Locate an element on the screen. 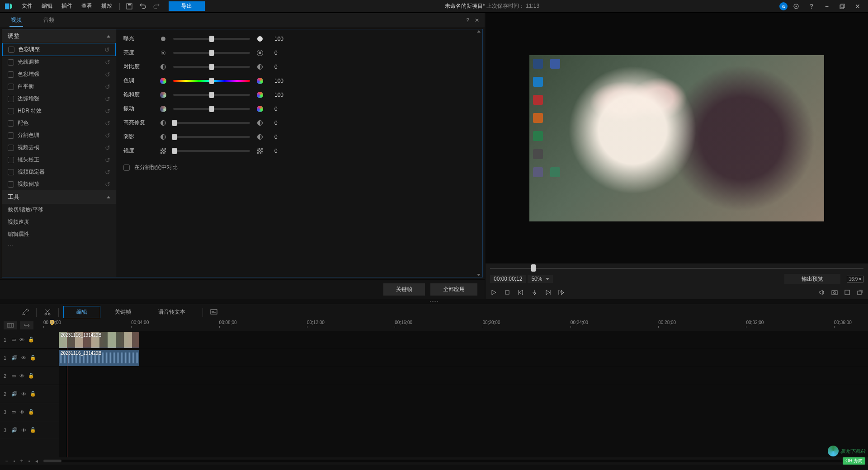 The width and height of the screenshot is (868, 470). reset-icon: ↺ is located at coordinates (107, 50).